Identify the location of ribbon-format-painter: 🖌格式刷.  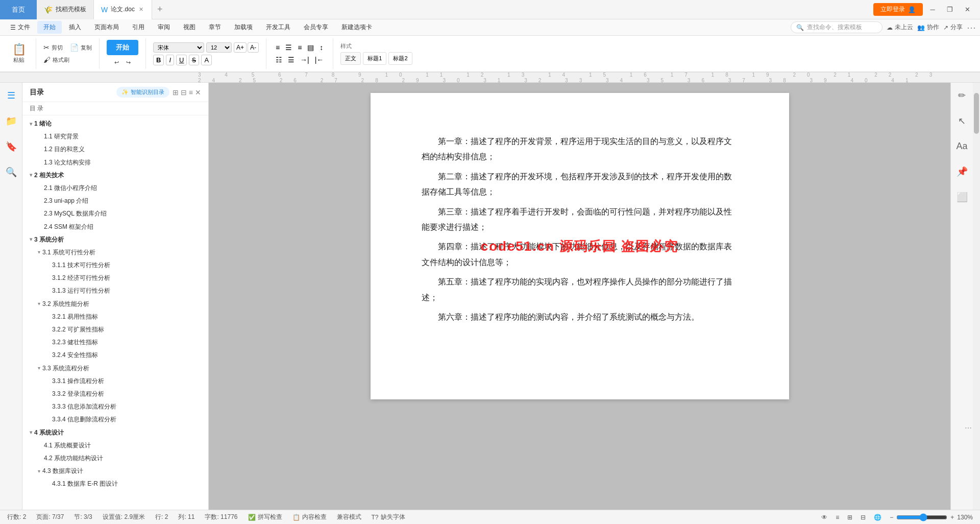
(56, 60).